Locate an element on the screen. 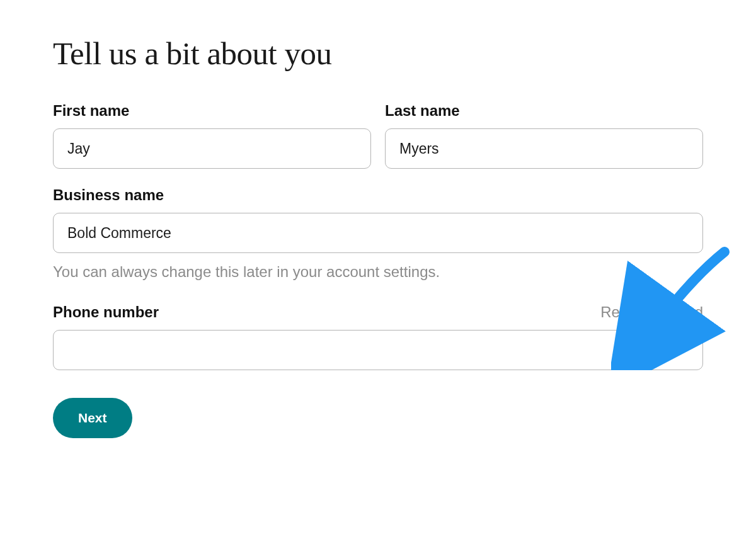 Image resolution: width=756 pixels, height=554 pixels. last-name-label: Last name is located at coordinates (544, 111).